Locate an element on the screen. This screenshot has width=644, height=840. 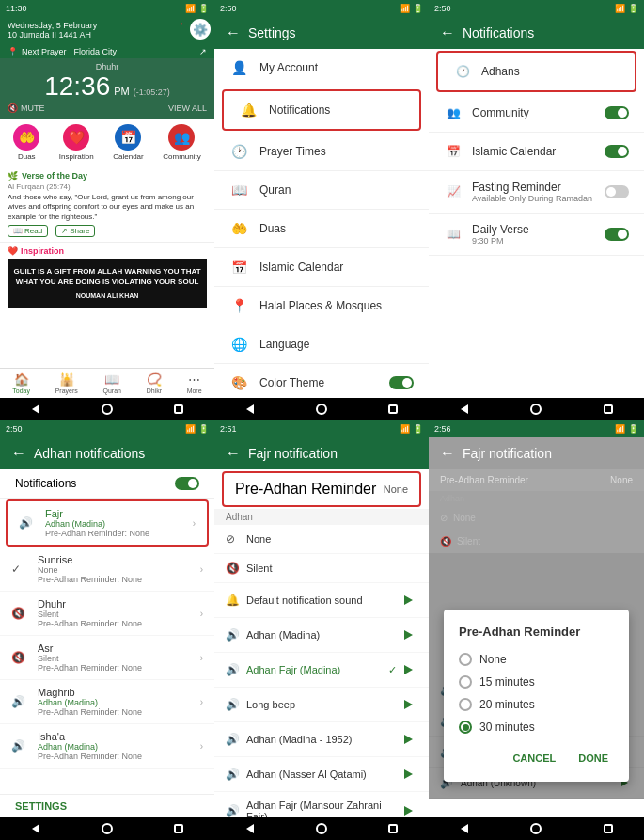
nav-dhikr: 📿Dhikr is located at coordinates (154, 384).